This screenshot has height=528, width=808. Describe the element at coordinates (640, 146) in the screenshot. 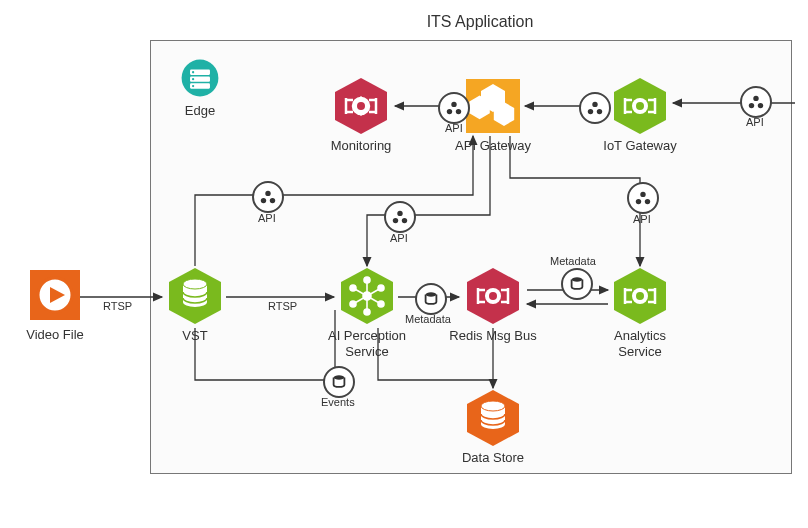

I see `iot-gateway-label: IoT Gateway` at that location.